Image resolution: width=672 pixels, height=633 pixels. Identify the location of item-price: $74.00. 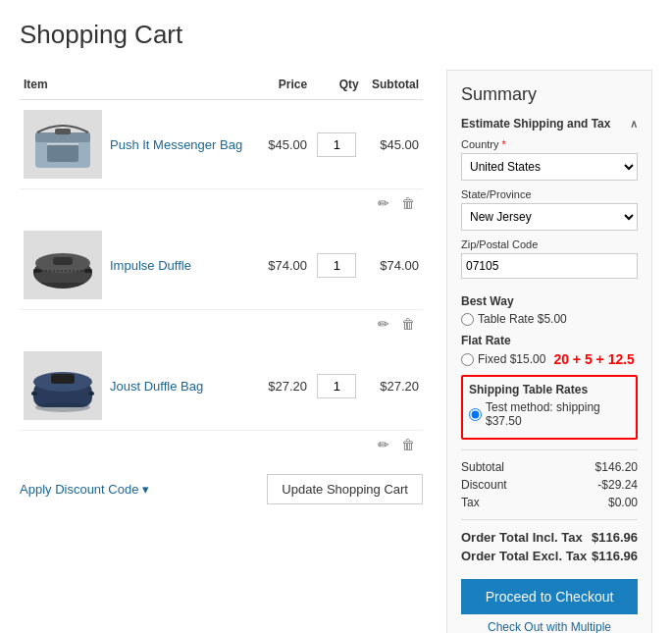
(285, 265).